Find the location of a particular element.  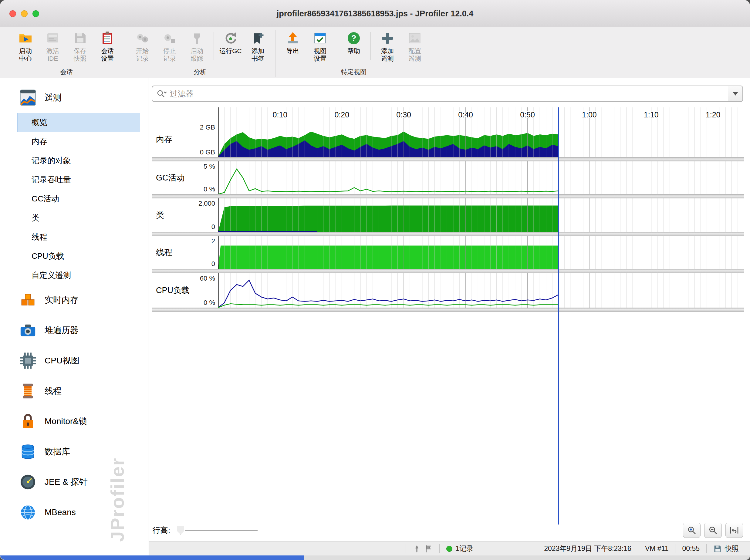

export-icon is located at coordinates (293, 38).